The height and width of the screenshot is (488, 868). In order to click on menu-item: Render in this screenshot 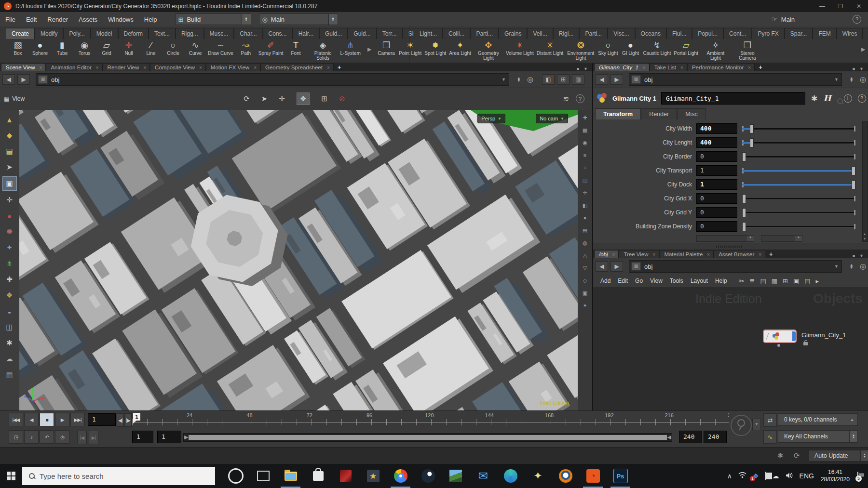, I will do `click(58, 19)`.